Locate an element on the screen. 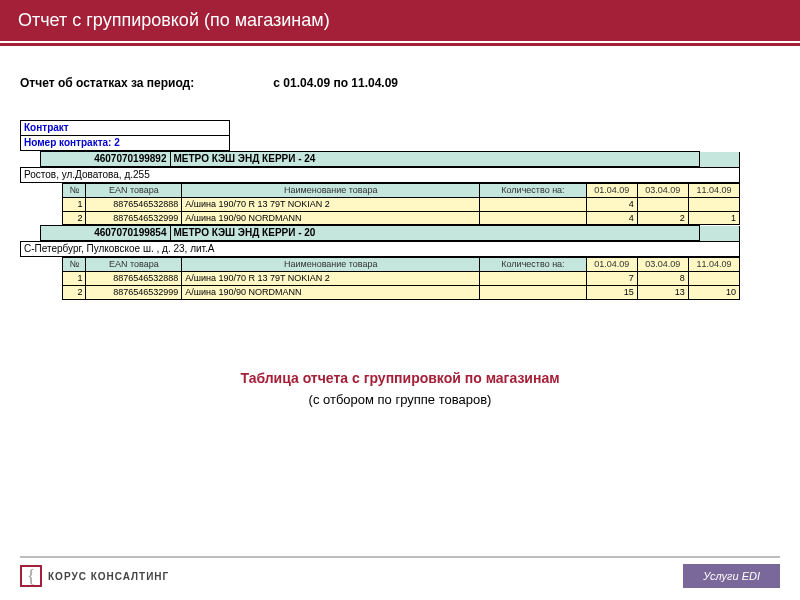  store-code: 4607070199892 is located at coordinates (105, 160).